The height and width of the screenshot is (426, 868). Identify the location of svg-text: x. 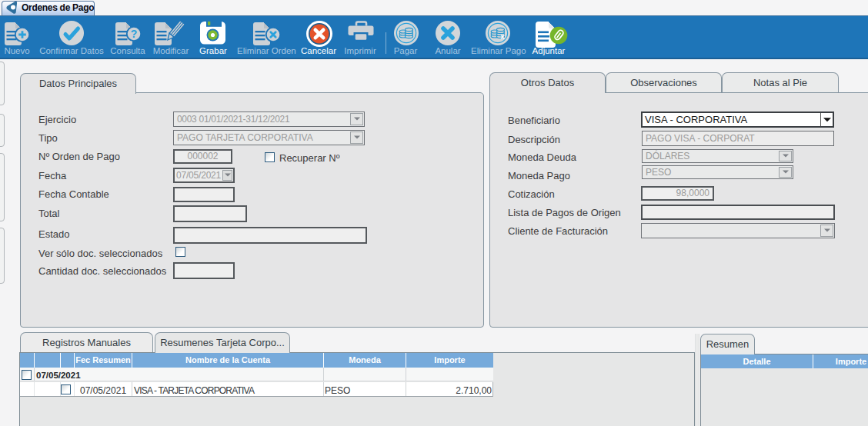
(502, 37).